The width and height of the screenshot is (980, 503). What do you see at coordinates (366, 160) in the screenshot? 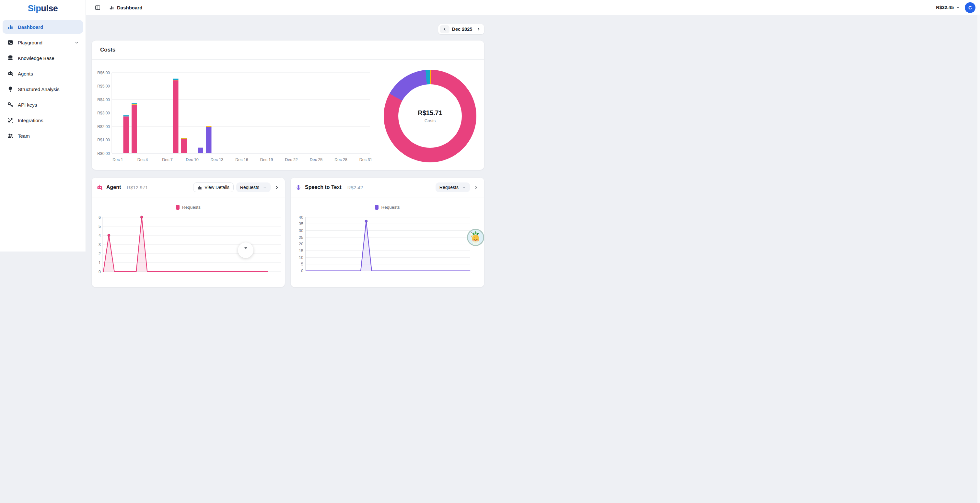
I see `svg-text: Dec 31` at bounding box center [366, 160].